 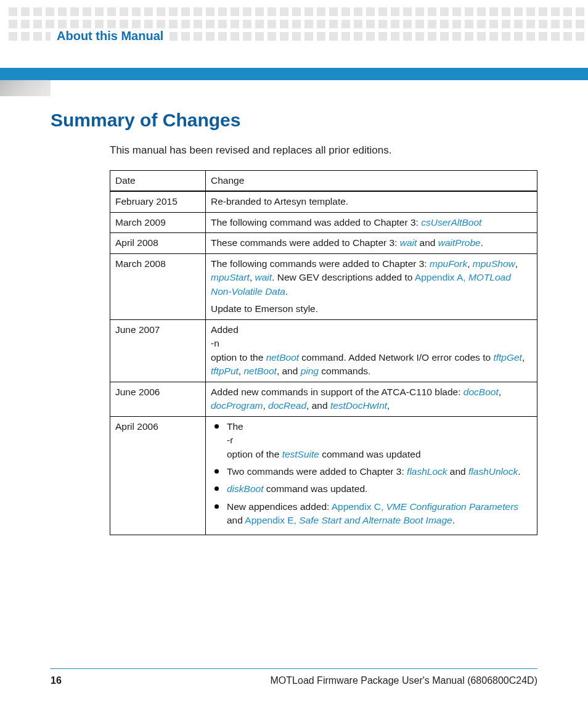 What do you see at coordinates (158, 350) in the screenshot?
I see `cell-date: June 2007` at bounding box center [158, 350].